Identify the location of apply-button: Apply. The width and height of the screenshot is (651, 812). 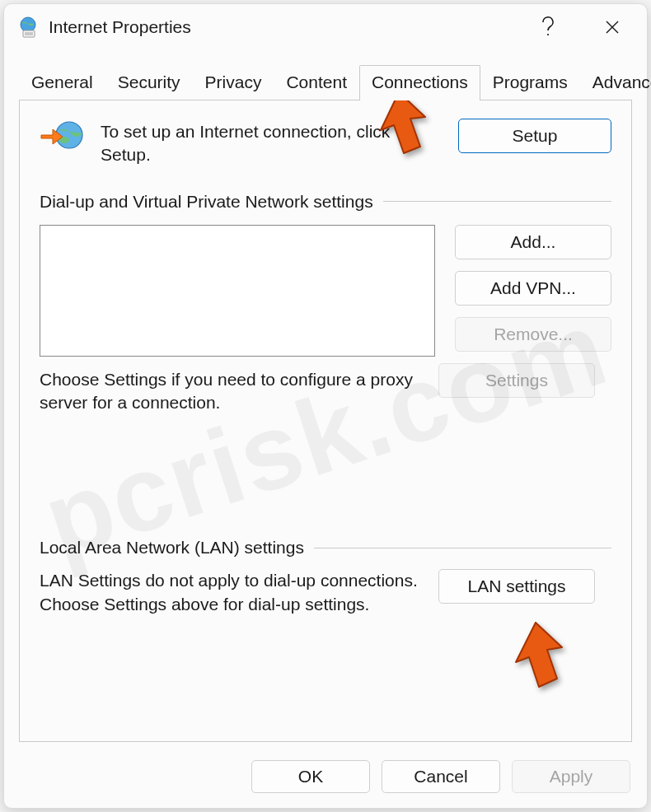
(571, 777).